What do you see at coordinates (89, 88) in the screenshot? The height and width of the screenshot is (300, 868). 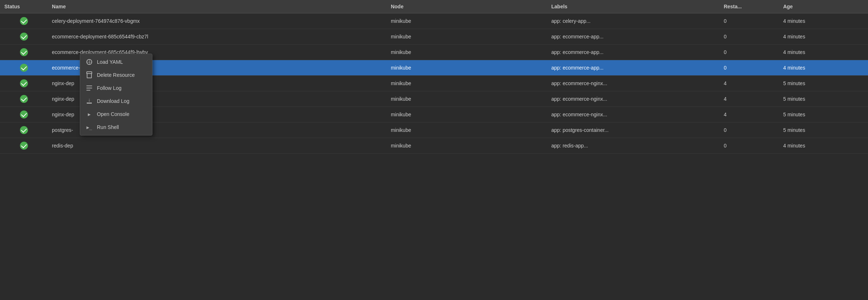 I see `follow-log-icon` at bounding box center [89, 88].